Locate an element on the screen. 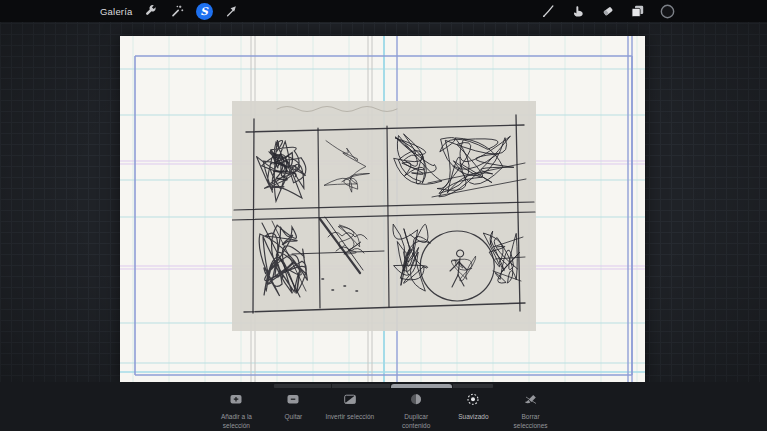 This screenshot has width=767, height=431. invert-square-icon is located at coordinates (350, 401).